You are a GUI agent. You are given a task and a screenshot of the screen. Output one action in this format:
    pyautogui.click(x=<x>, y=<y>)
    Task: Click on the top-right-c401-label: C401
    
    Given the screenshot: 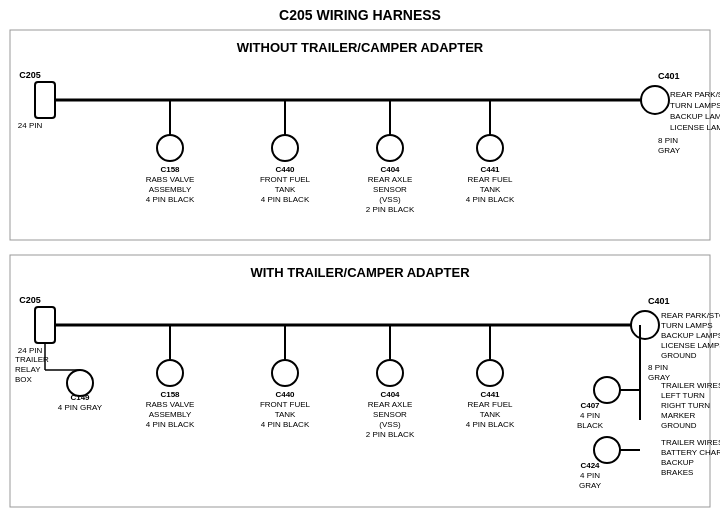 What is the action you would take?
    pyautogui.click(x=669, y=76)
    